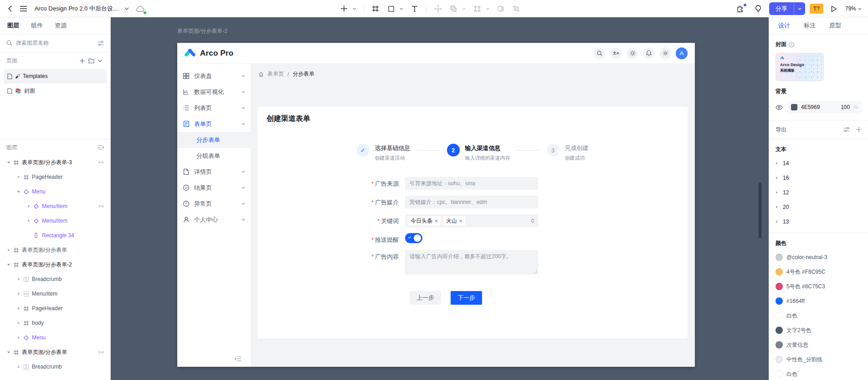 This screenshot has height=380, width=868. Describe the element at coordinates (55, 91) in the screenshot. I see `page-item-cover: 📚 封面` at that location.